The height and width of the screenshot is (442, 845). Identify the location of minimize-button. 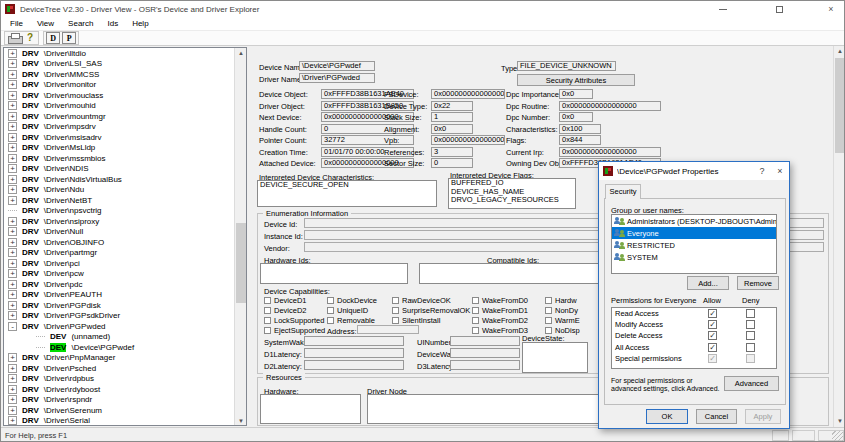
(723, 9).